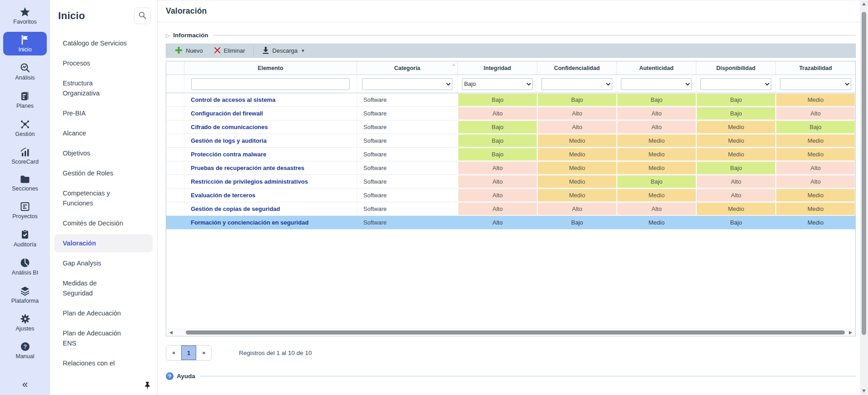 This screenshot has height=395, width=868. What do you see at coordinates (515, 333) in the screenshot?
I see `horizontal-scrollbar-thumb` at bounding box center [515, 333].